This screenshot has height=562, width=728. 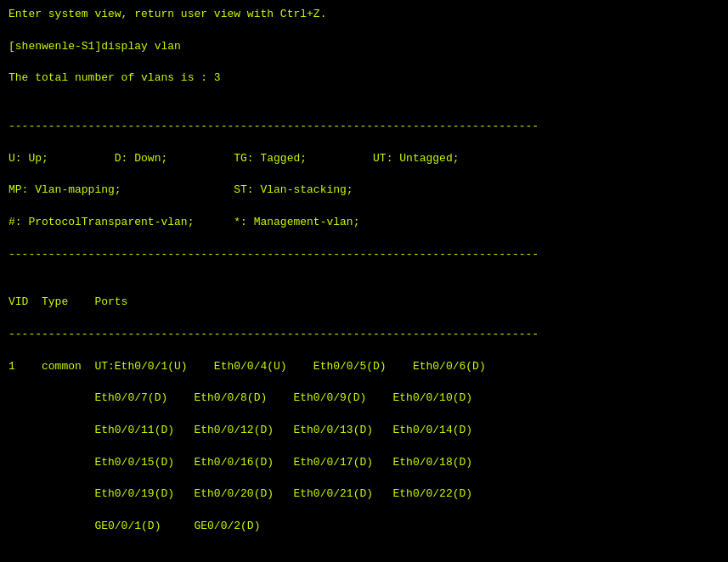 I want to click on terminal-line: VID Type Ports, so click(x=364, y=302).